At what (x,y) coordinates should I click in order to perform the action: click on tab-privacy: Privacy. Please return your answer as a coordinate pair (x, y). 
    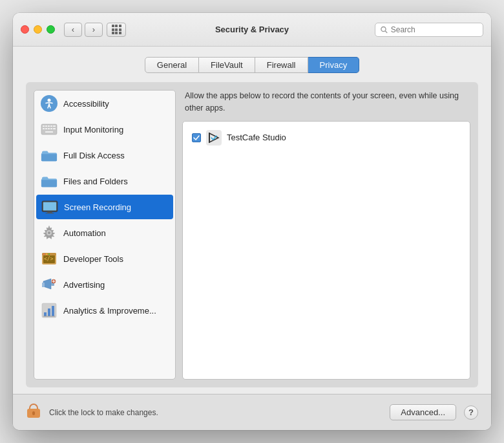
    Looking at the image, I should click on (334, 65).